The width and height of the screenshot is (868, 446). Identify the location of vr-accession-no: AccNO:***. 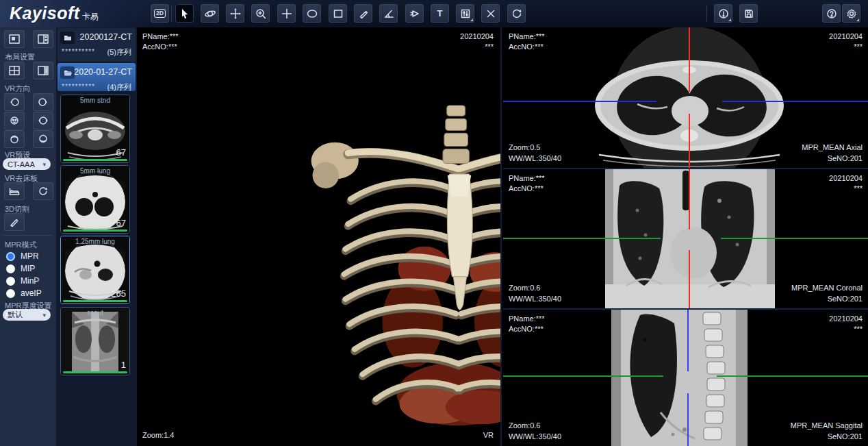
(160, 47).